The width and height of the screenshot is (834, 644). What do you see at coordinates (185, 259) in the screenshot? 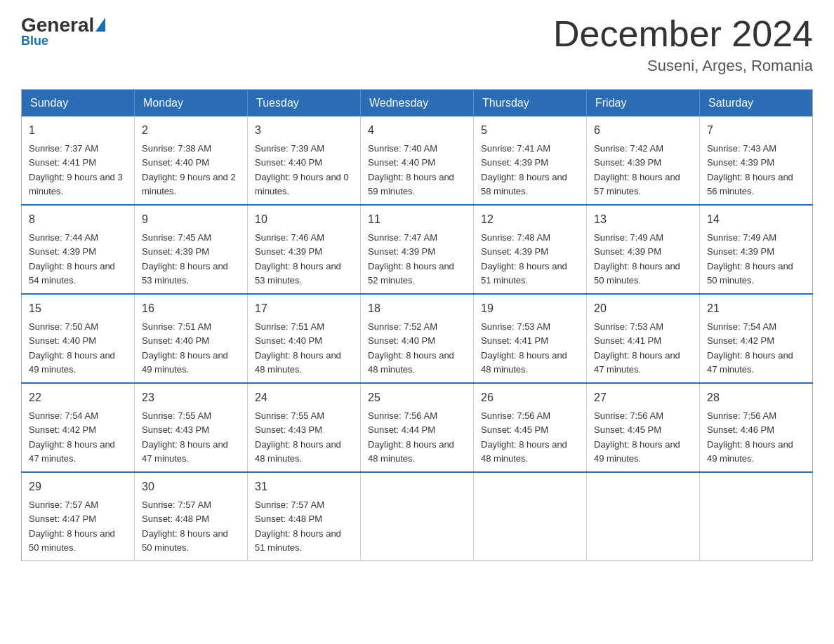
I see `day-info: Sunrise: 7:45 AMSunset: 4:39 PMDaylight:…` at bounding box center [185, 259].